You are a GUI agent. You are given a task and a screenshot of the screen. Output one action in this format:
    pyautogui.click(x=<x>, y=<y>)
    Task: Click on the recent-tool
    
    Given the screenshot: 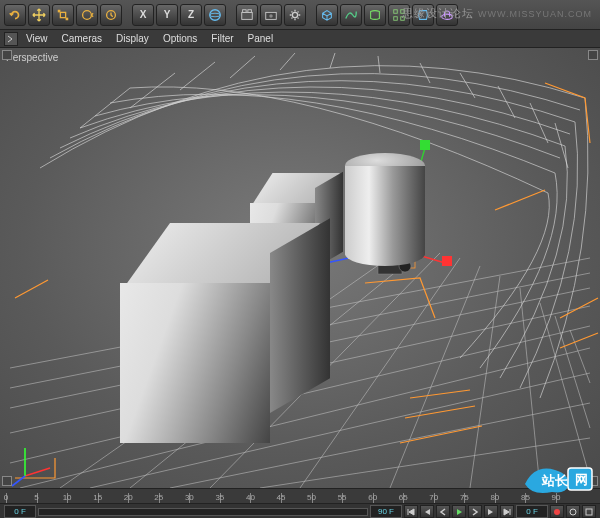 What is the action you would take?
    pyautogui.click(x=111, y=15)
    